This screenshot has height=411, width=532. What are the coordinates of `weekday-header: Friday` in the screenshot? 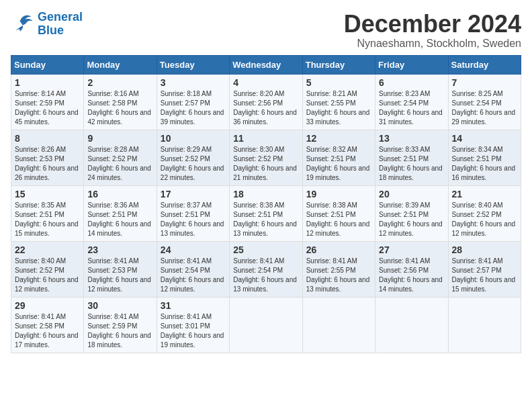 It's located at (412, 64).